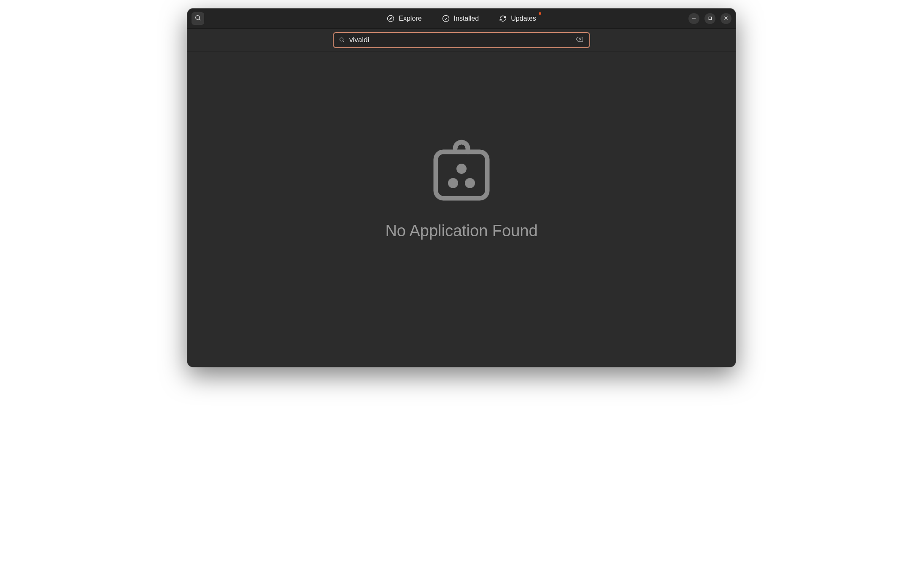 Image resolution: width=923 pixels, height=588 pixels. Describe the element at coordinates (694, 19) in the screenshot. I see `minimize-button` at that location.